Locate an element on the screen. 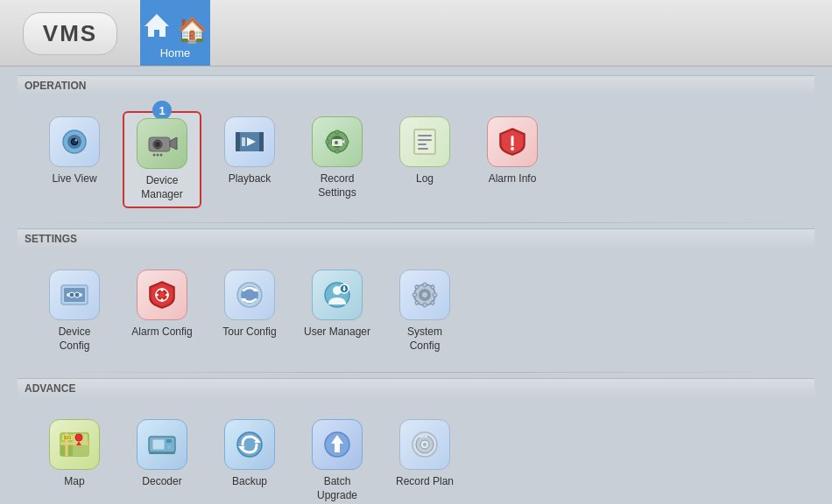 Image resolution: width=832 pixels, height=504 pixels. divider-advance is located at coordinates (416, 373).